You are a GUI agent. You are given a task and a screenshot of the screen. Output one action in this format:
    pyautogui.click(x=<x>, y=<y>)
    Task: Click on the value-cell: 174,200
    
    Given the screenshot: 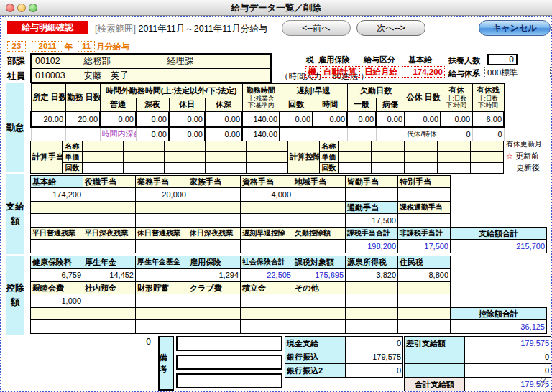 What is the action you would take?
    pyautogui.click(x=58, y=195)
    